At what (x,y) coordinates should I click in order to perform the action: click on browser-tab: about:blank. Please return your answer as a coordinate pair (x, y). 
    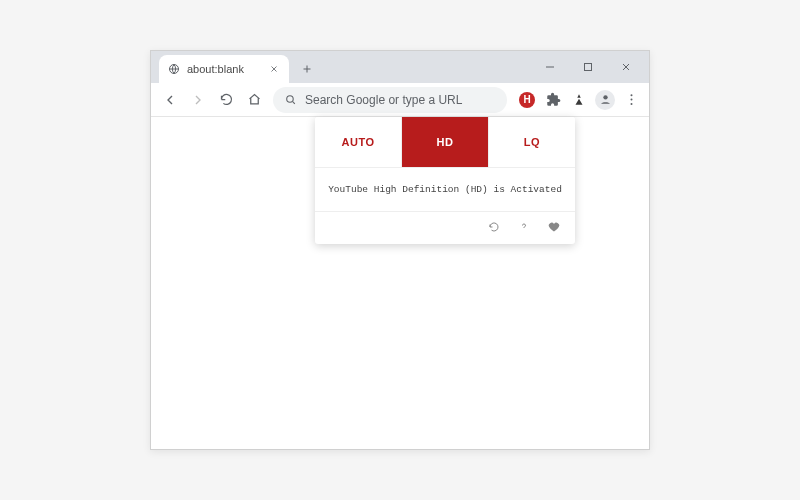
    Looking at the image, I should click on (224, 69).